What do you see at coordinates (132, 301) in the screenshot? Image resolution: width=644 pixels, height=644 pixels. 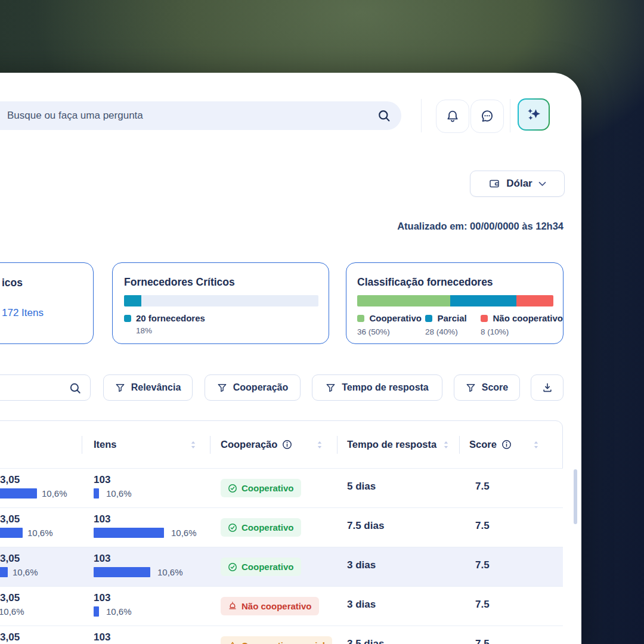 I see `critical-suppliers-bar-fill` at bounding box center [132, 301].